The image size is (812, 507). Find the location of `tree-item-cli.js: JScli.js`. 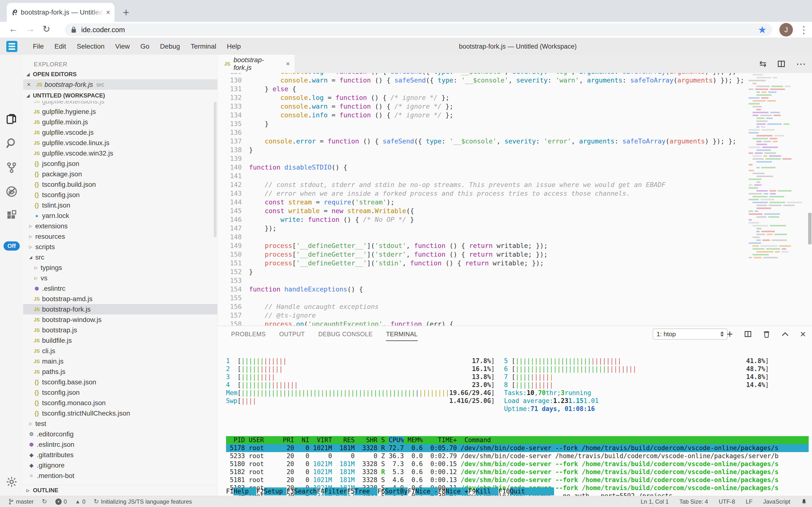

tree-item-cli.js: JScli.js is located at coordinates (120, 351).